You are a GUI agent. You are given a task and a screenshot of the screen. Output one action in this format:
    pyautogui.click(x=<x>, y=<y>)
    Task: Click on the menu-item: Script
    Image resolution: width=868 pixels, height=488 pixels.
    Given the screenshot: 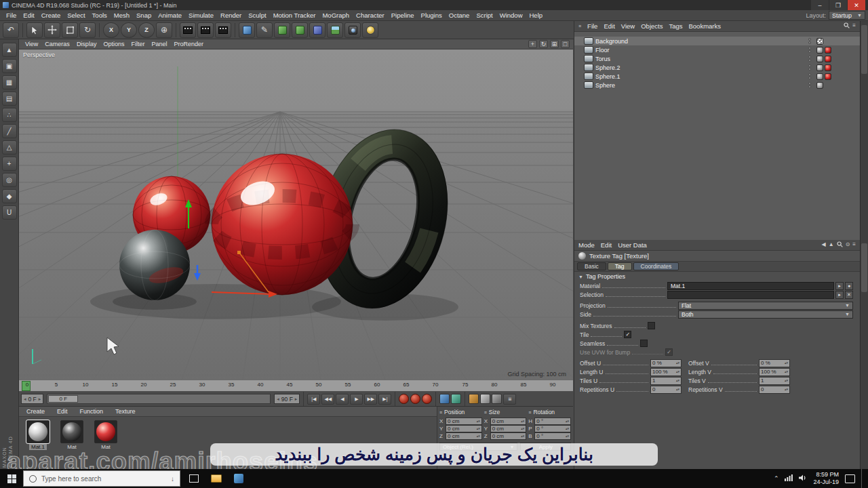 What is the action you would take?
    pyautogui.click(x=484, y=15)
    